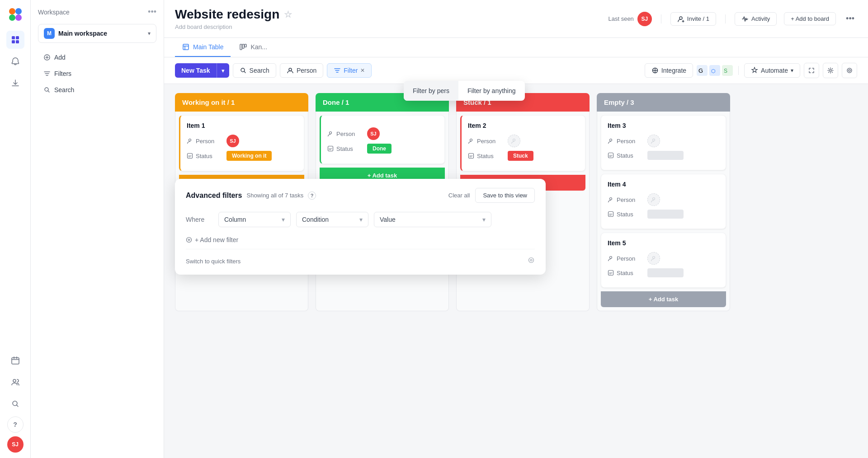 The height and width of the screenshot is (458, 868). I want to click on filter-by-anything-option: Filter by anything, so click(492, 91).